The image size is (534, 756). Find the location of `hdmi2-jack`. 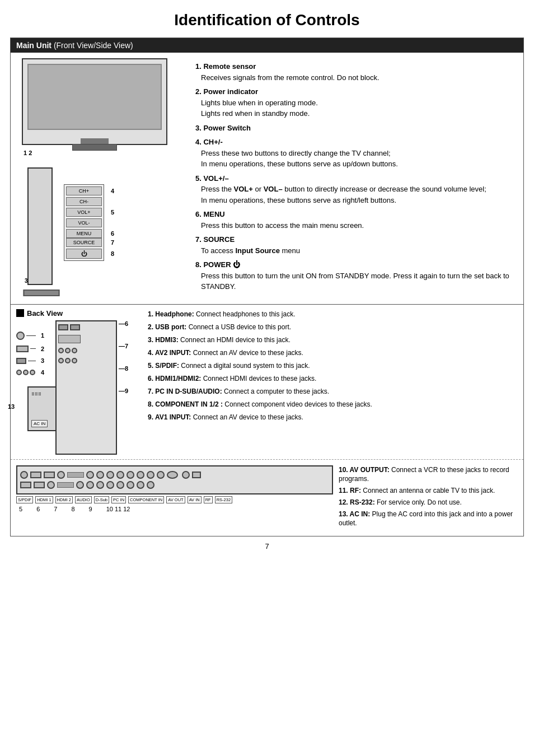

hdmi2-jack is located at coordinates (75, 327).